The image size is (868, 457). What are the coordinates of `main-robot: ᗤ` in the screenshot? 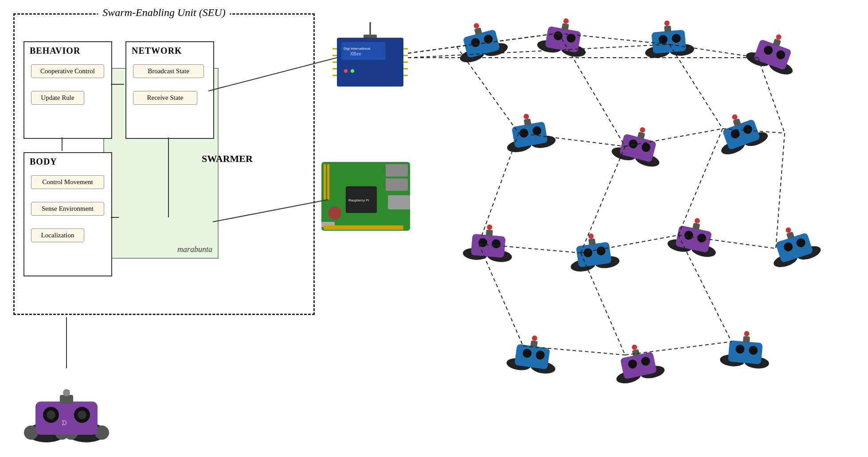 It's located at (66, 403).